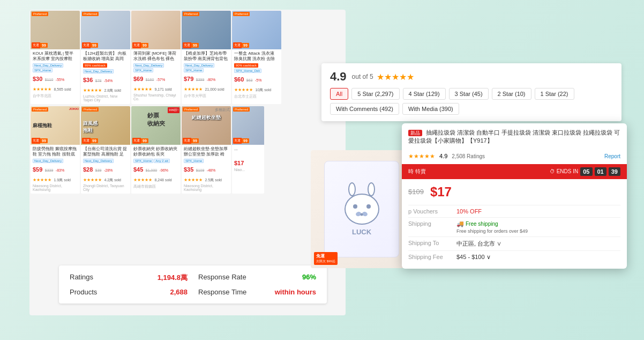 The width and height of the screenshot is (644, 340). Describe the element at coordinates (40, 14) in the screenshot. I see `preferred-badge-1: Preferred` at that location.